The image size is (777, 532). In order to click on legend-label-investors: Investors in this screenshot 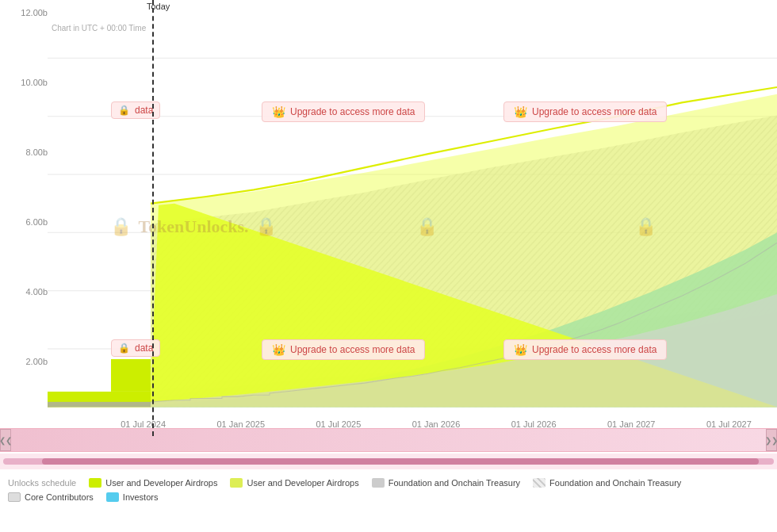, I will do `click(141, 497)`.